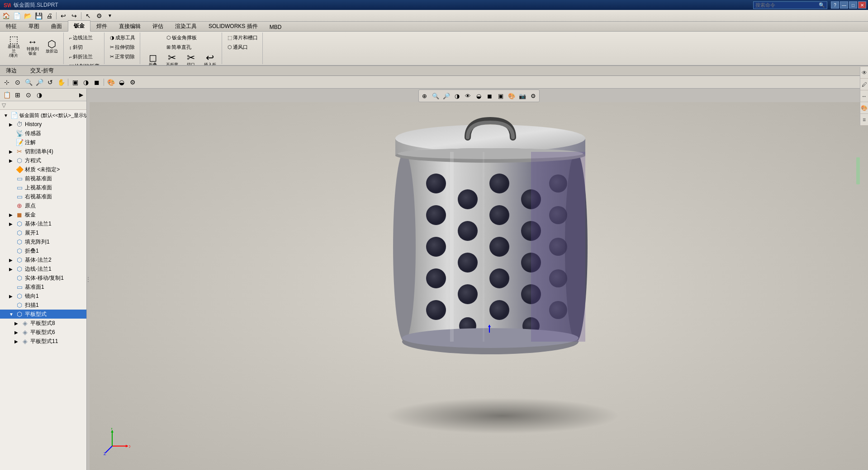 The image size is (868, 470). Describe the element at coordinates (28, 82) in the screenshot. I see `view-zoom-in-btn: 🔍` at that location.